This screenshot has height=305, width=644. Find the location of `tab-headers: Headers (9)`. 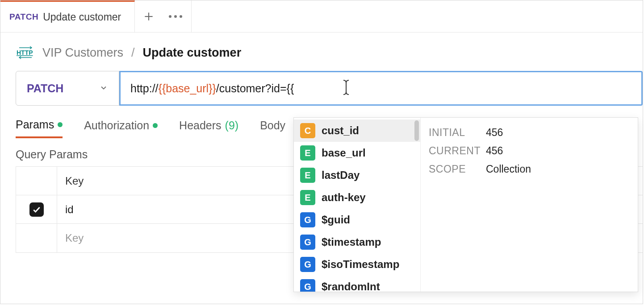

tab-headers: Headers (9) is located at coordinates (209, 128).